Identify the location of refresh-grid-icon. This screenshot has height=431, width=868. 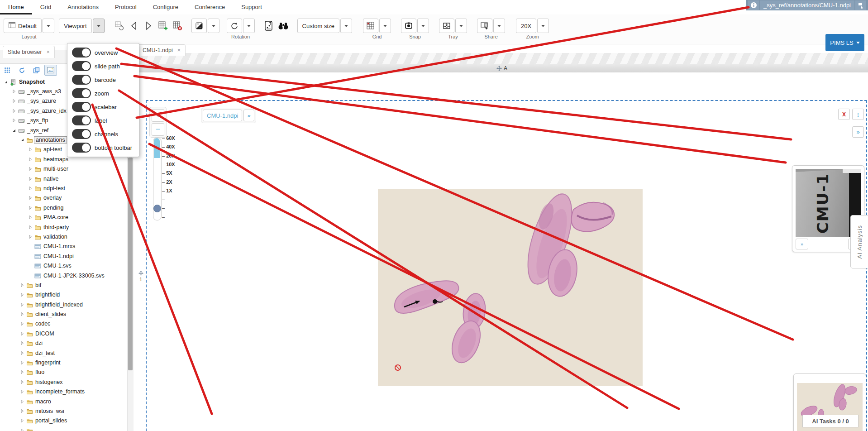
(119, 26).